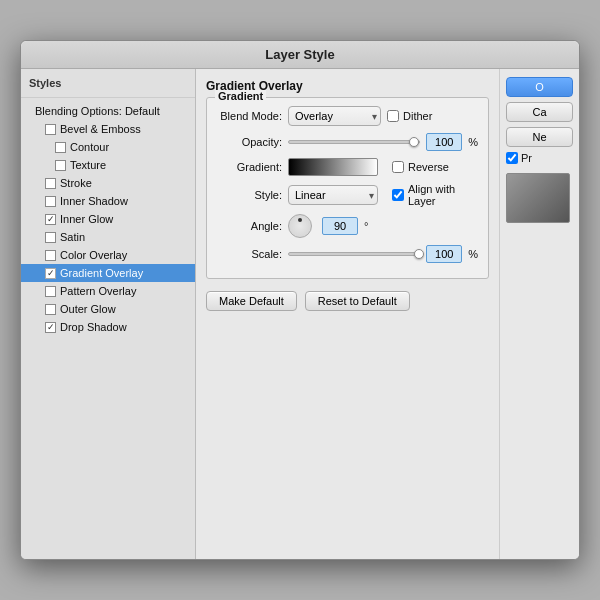 The width and height of the screenshot is (600, 600). What do you see at coordinates (50, 256) in the screenshot?
I see `color-overlay-checkbox` at bounding box center [50, 256].